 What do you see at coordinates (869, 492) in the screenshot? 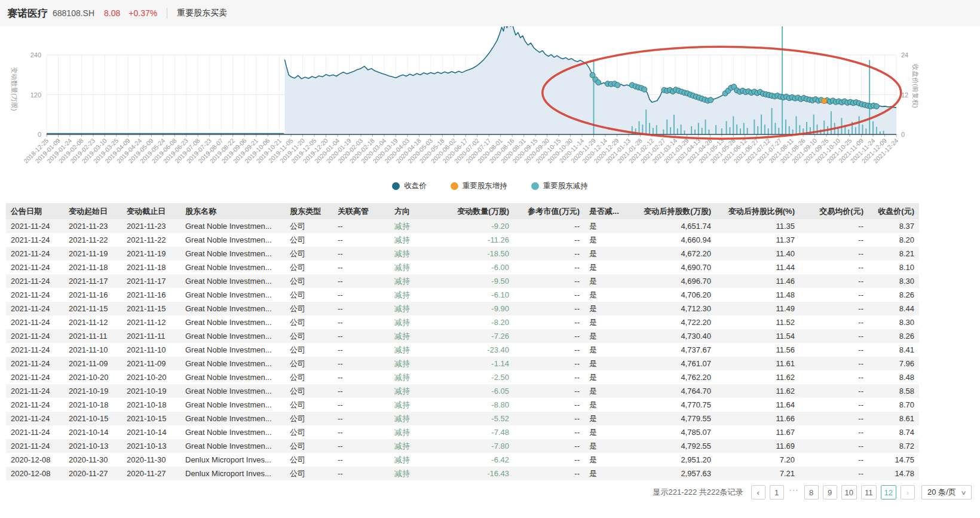
I see `page-button-11: 11` at bounding box center [869, 492].